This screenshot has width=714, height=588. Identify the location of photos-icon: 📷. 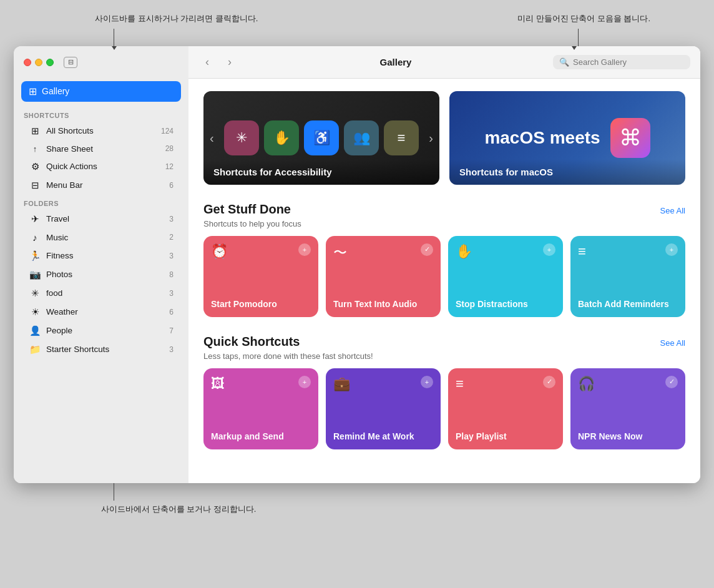
(35, 275).